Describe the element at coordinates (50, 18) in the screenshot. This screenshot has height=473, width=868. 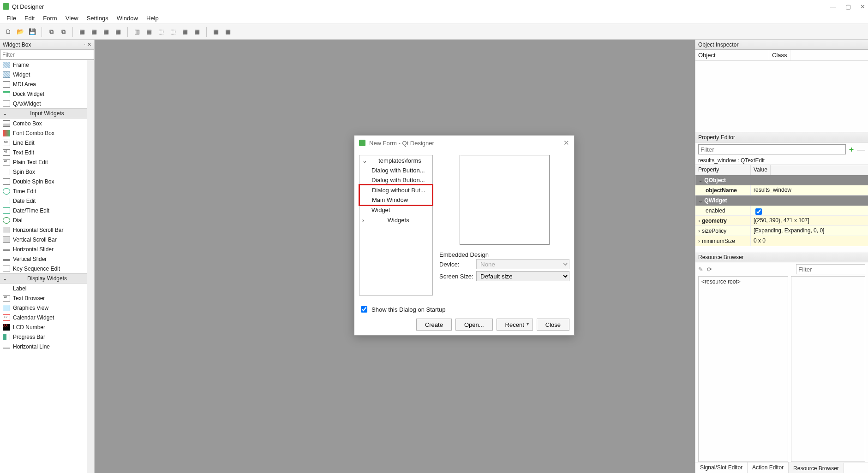
I see `menu-form: Form` at that location.